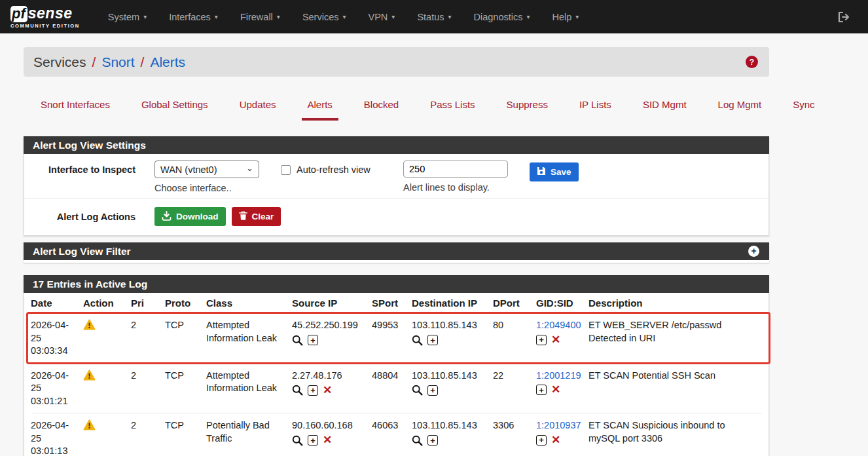  Describe the element at coordinates (45, 17) in the screenshot. I see `pfsense-logo: pf sense COMMUNITY EDITION` at that location.